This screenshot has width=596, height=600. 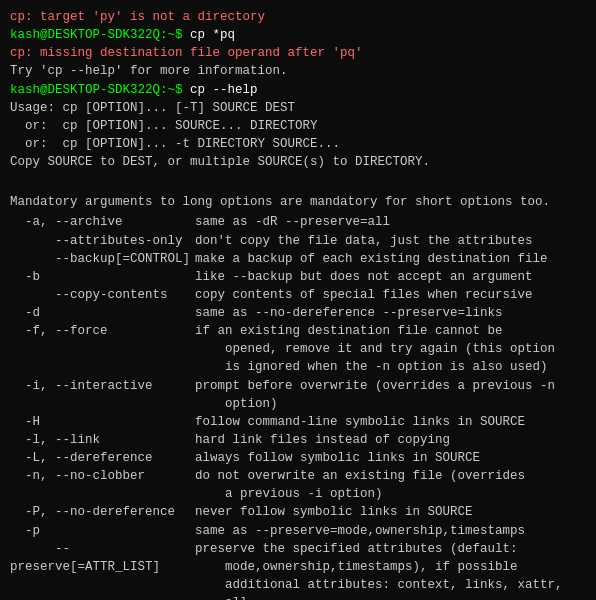 What do you see at coordinates (298, 277) in the screenshot?
I see `help-row-3: -blike --backup but does not accept an a…` at bounding box center [298, 277].